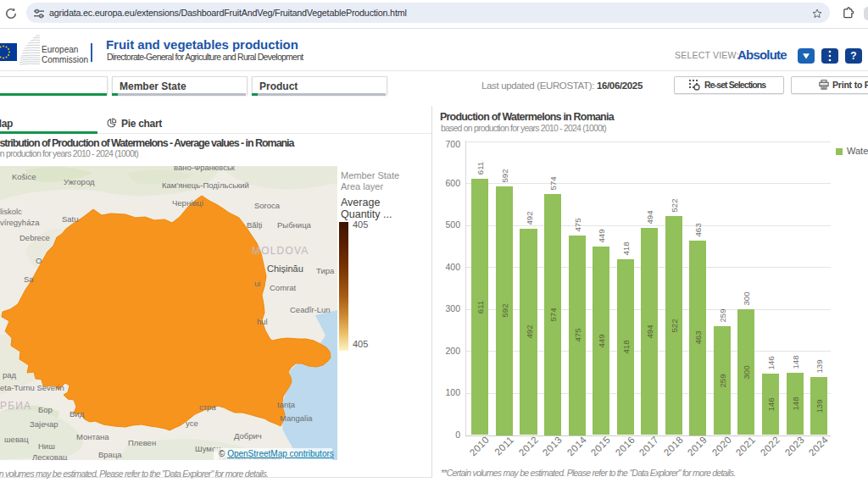 Image resolution: width=868 pixels, height=488 pixels. What do you see at coordinates (15, 406) in the screenshot?
I see `svg-text: РБИА` at bounding box center [15, 406].